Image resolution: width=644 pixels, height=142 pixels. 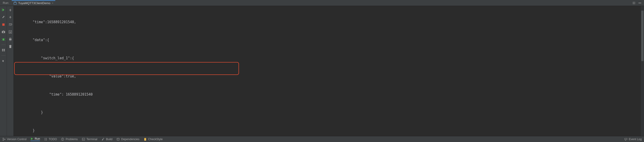 I want to click on checkstyle-label: CheckStyle, so click(x=156, y=139).